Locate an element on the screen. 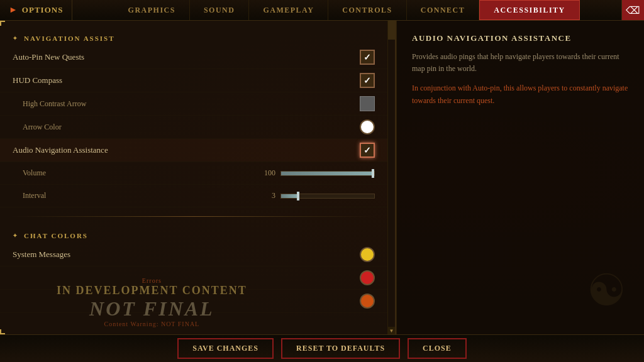 The image size is (644, 362). close-icon: ⌫ is located at coordinates (633, 10).